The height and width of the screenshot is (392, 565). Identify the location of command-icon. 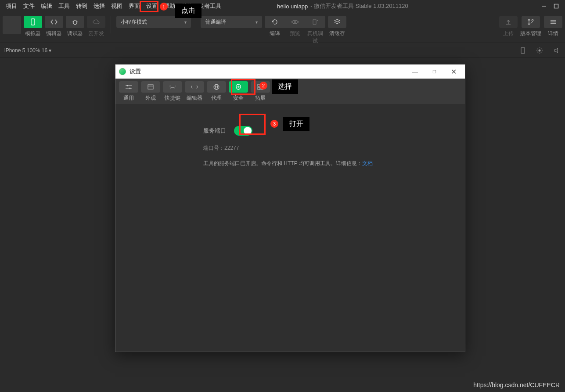
(173, 87).